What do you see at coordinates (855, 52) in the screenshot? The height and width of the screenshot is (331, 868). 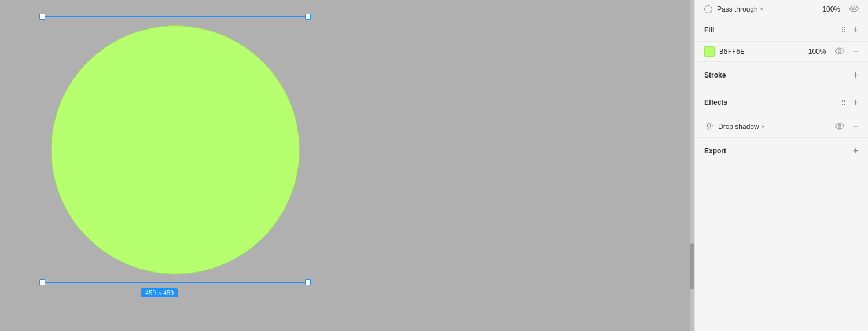 I see `fill-remove-button: −` at bounding box center [855, 52].